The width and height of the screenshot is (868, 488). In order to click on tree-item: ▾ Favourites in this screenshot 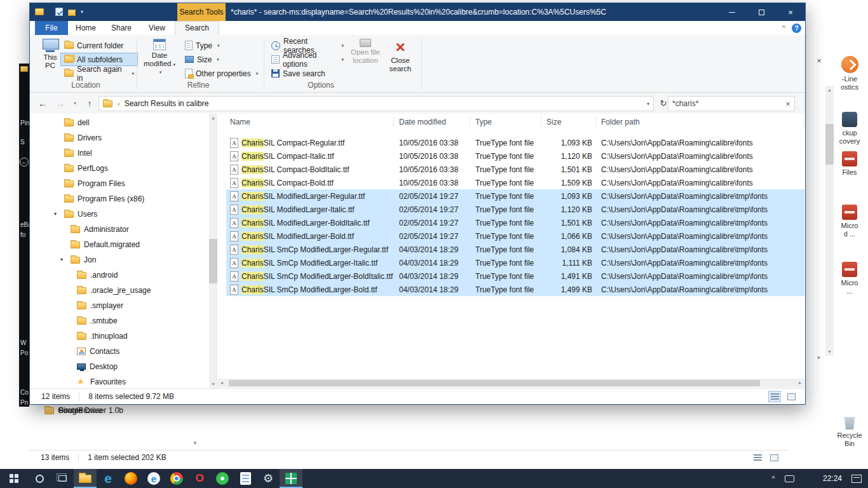, I will do `click(119, 381)`.